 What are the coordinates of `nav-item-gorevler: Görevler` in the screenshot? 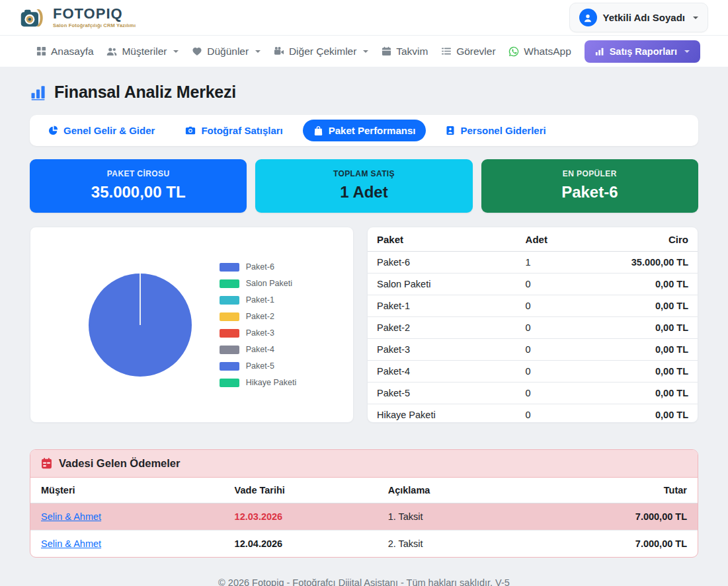 It's located at (468, 52).